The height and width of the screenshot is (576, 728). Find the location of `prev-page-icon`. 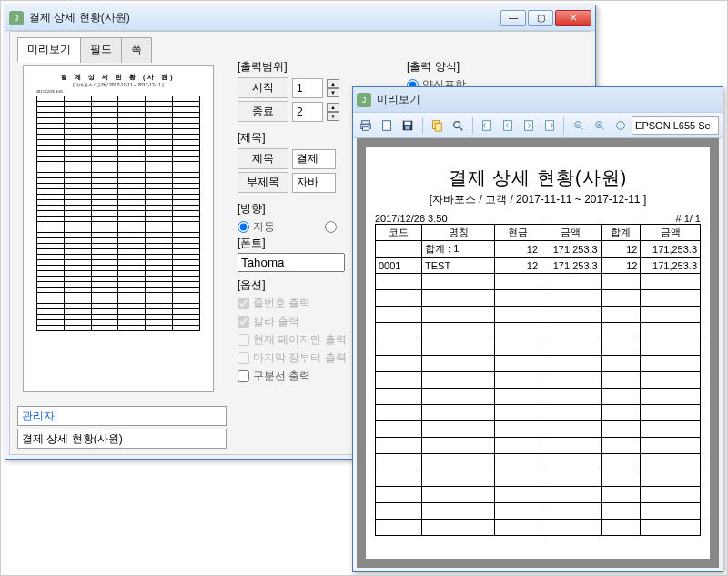

prev-page-icon is located at coordinates (508, 126).